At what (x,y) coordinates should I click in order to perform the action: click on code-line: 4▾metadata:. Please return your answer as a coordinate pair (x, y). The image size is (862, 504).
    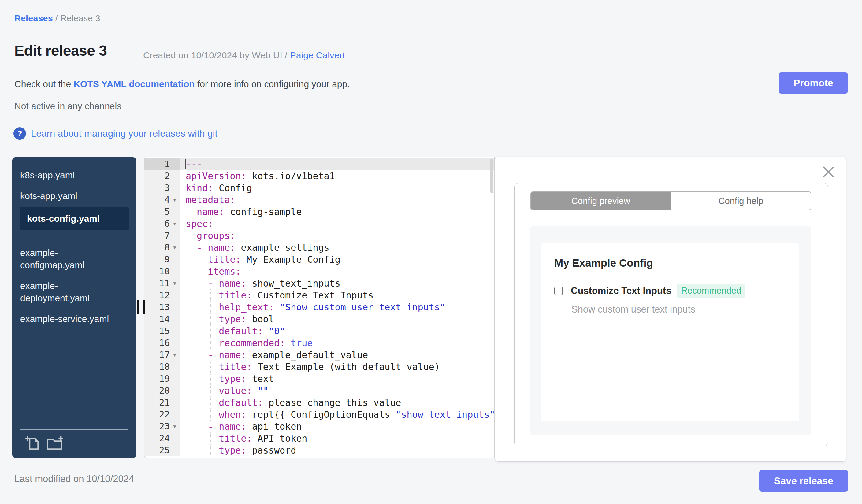
    Looking at the image, I should click on (319, 200).